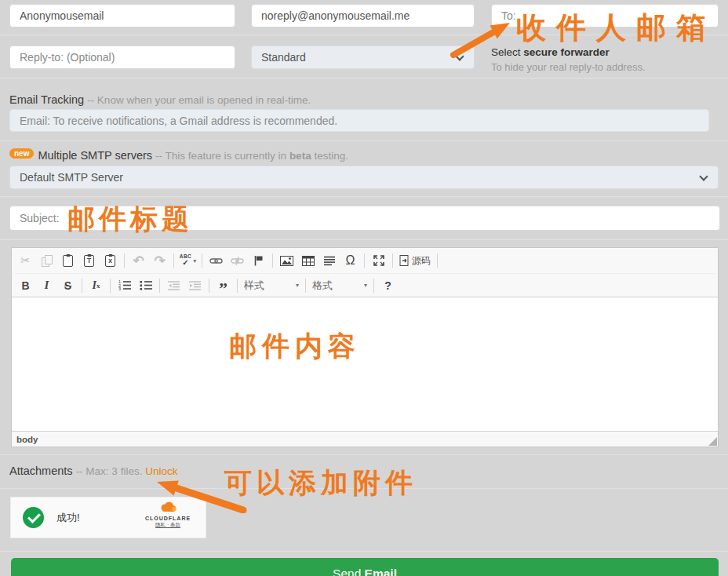 The image size is (728, 576). I want to click on from-email-input, so click(362, 16).